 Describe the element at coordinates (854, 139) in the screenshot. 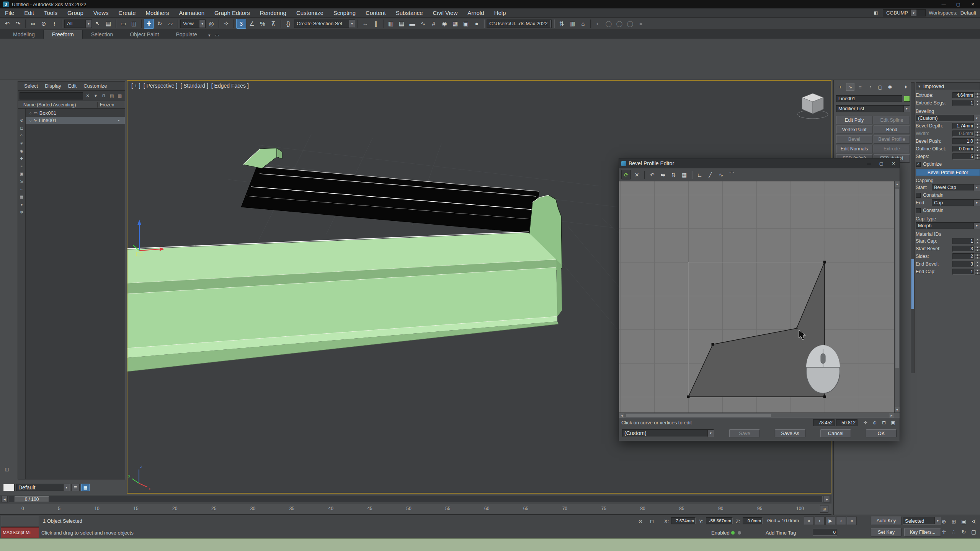

I see `modifier-button-bevel: Bevel` at that location.